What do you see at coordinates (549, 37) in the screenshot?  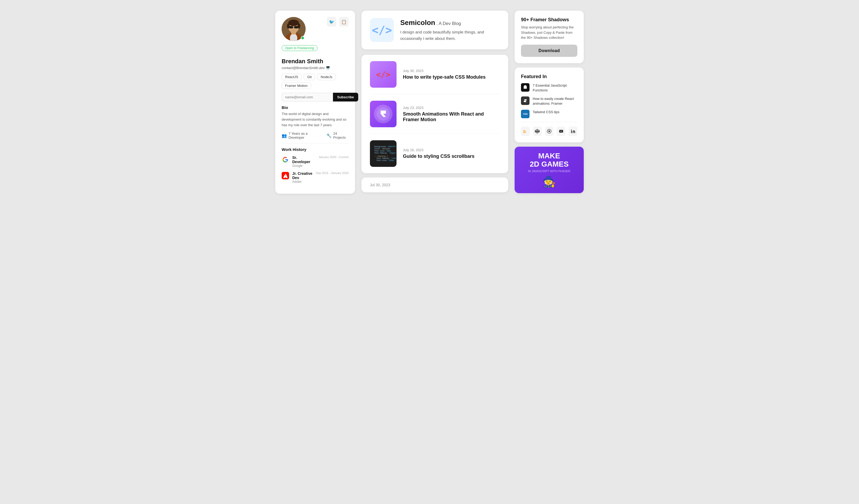 I see `framer-shadows-widget: 90+ Framer Shadows Stop worrying about p…` at bounding box center [549, 37].